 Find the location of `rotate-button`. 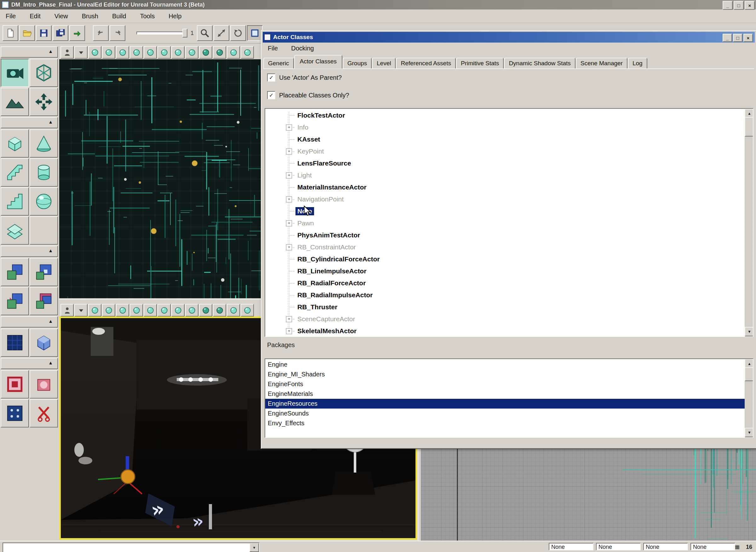

rotate-button is located at coordinates (238, 33).